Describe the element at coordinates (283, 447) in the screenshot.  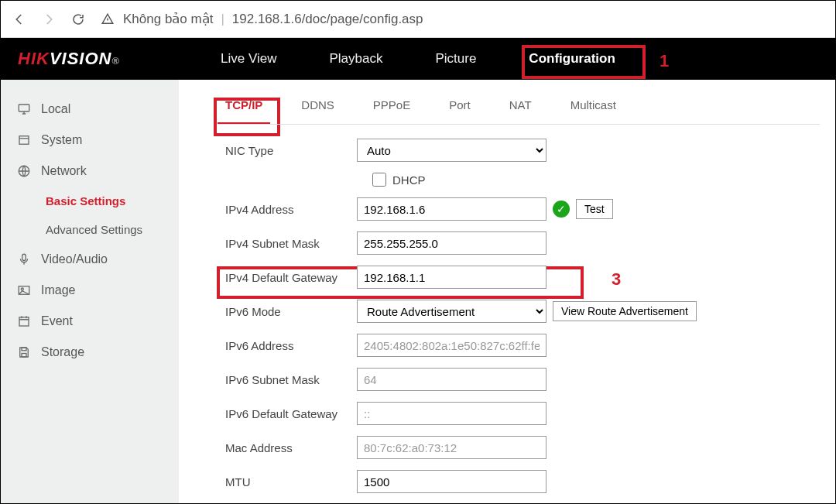
I see `label-mac-address: Mac Address` at that location.